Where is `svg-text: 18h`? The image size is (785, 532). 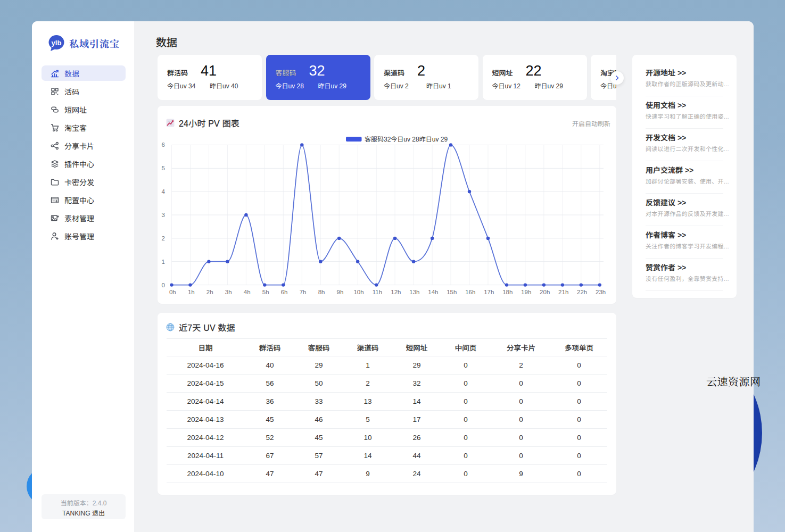 svg-text: 18h is located at coordinates (508, 292).